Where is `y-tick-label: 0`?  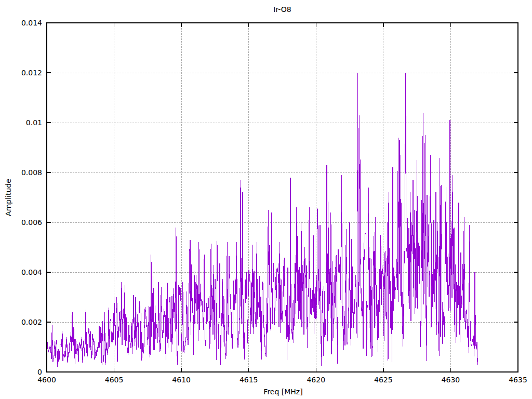
y-tick-label: 0 is located at coordinates (39, 372).